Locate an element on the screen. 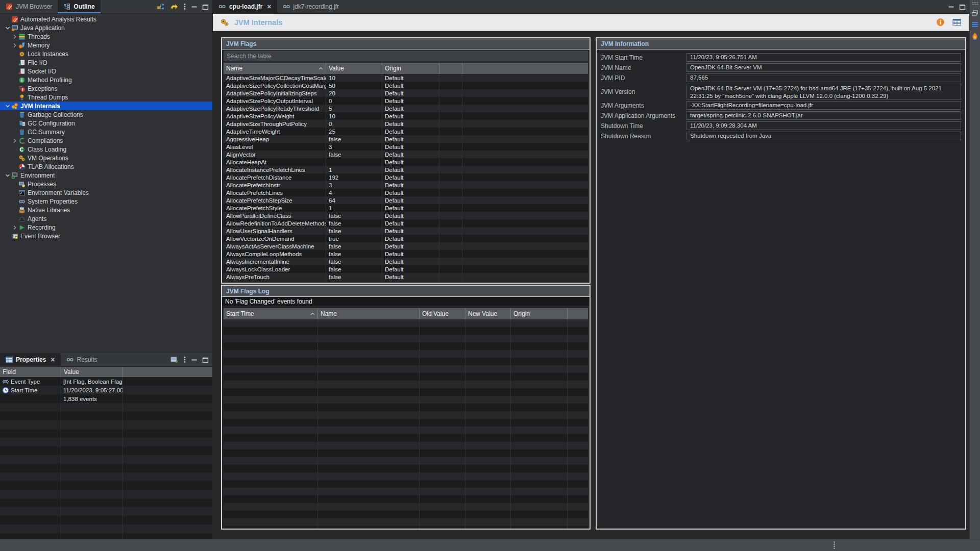 This screenshot has width=980, height=551. tree-item-tlab-allocations: TLAB Allocations is located at coordinates (106, 166).